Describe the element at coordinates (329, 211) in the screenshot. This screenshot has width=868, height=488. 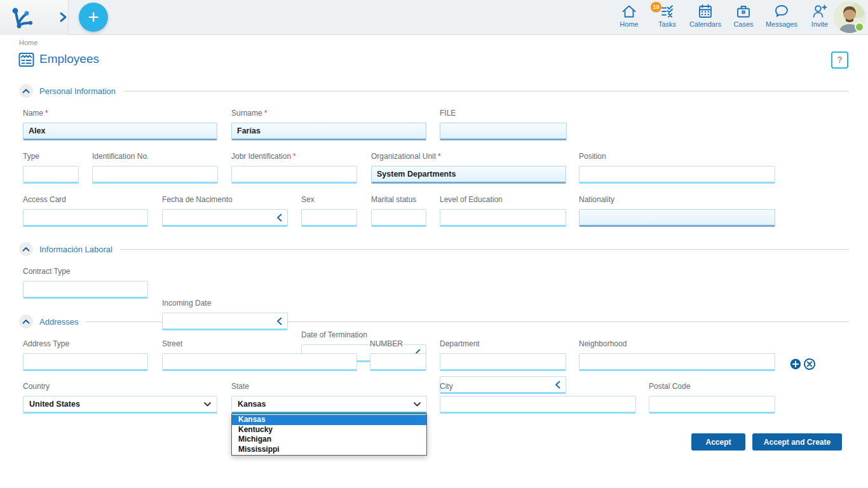
I see `field-sex: Sex` at that location.